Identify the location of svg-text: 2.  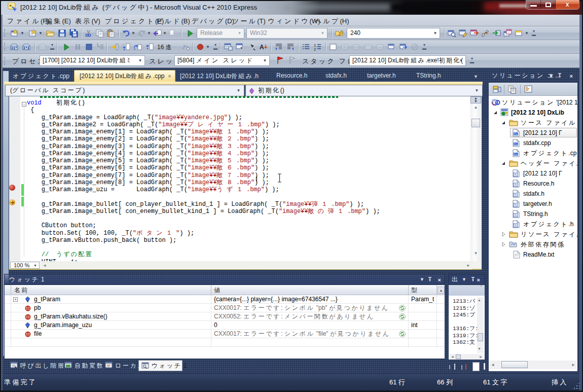
(315, 50).